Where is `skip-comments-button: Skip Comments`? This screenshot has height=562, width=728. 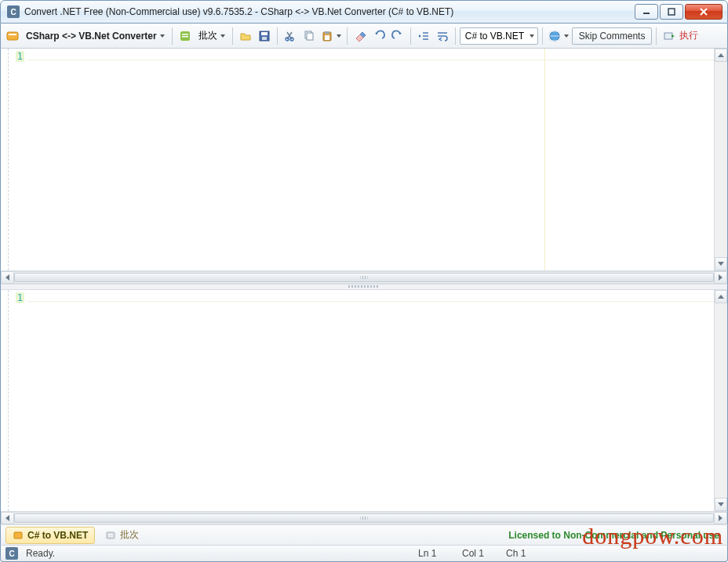
skip-comments-button: Skip Comments is located at coordinates (612, 36).